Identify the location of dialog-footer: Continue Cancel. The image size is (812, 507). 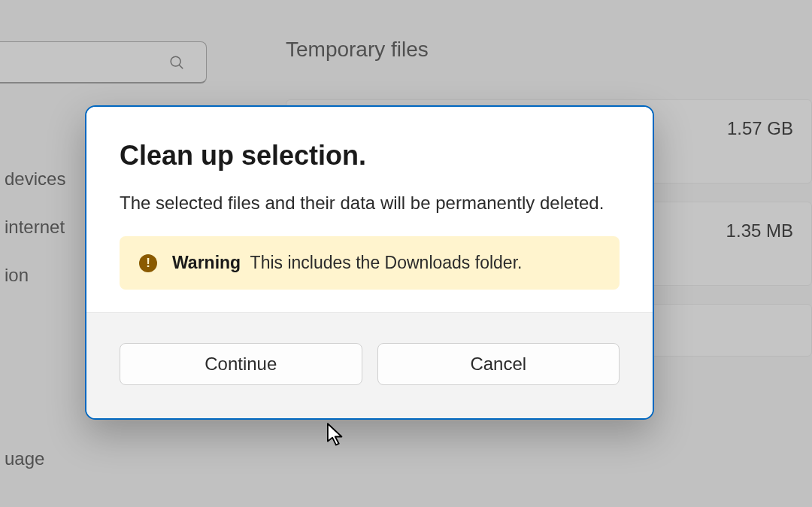
(370, 366).